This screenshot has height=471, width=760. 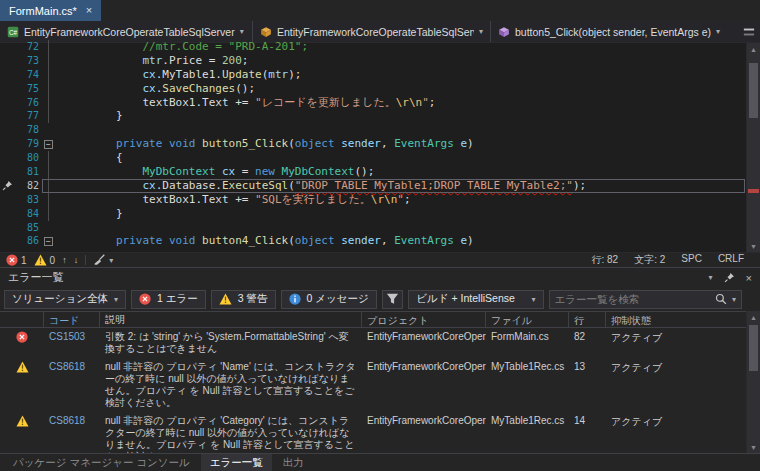 I want to click on code-text: private void button4_Click(object sender…, so click(x=264, y=241).